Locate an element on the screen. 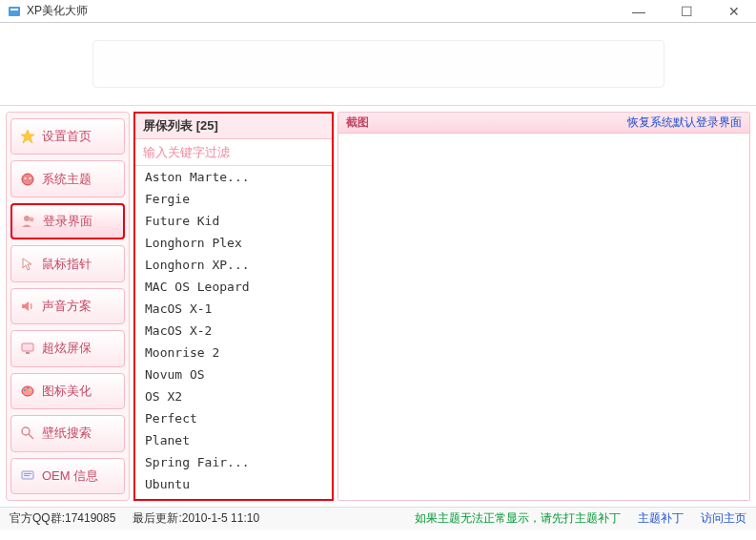 The width and height of the screenshot is (756, 540). info-icon is located at coordinates (28, 476).